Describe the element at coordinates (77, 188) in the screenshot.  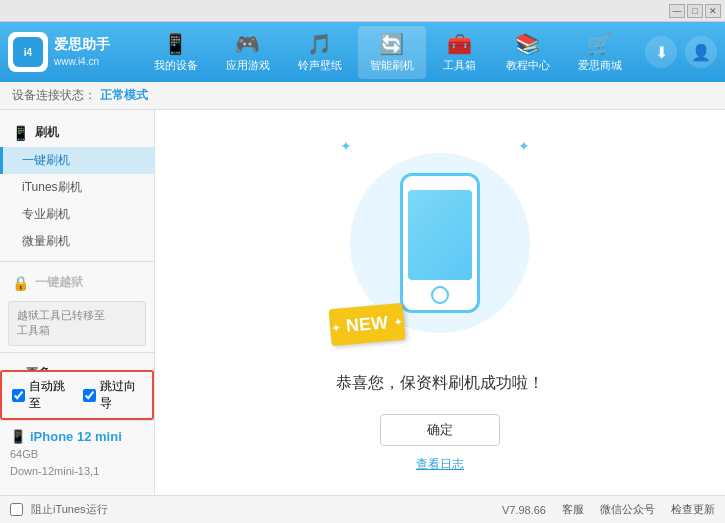
I see `sidebar-item-itunes: iTunes刷机` at that location.